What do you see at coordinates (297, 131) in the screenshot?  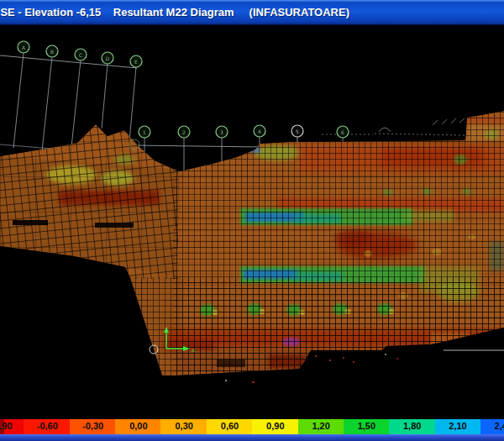 I see `grid-bubble-label: 5` at bounding box center [297, 131].